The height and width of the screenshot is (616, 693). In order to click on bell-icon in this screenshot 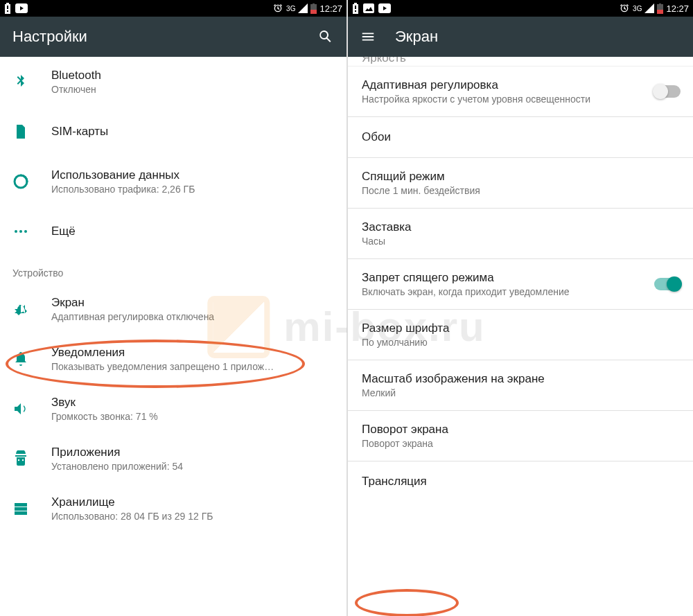, I will do `click(32, 359)`.